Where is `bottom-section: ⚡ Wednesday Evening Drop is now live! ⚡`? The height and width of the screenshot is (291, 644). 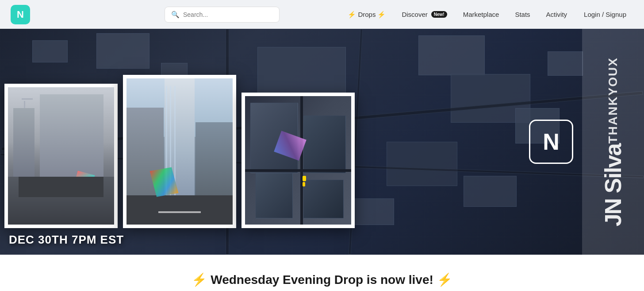 bottom-section: ⚡ Wednesday Evening Drop is now live! ⚡ is located at coordinates (322, 273).